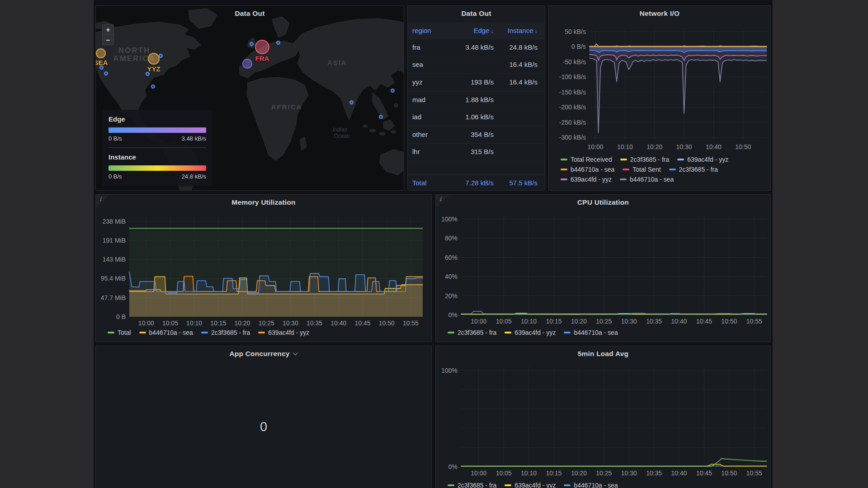 The image size is (868, 488). Describe the element at coordinates (264, 202) in the screenshot. I see `panel-title-memory: Memory Utilization` at that location.